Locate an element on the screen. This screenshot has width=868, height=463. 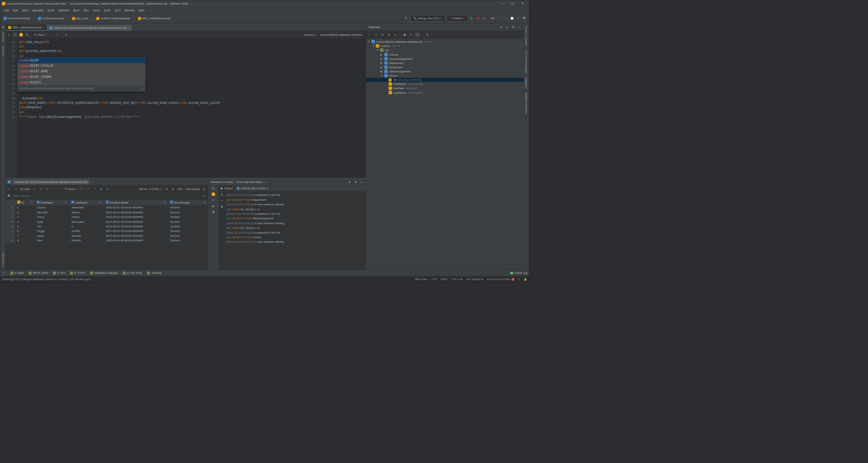
last-page-icon: ⏭ is located at coordinates (41, 189).